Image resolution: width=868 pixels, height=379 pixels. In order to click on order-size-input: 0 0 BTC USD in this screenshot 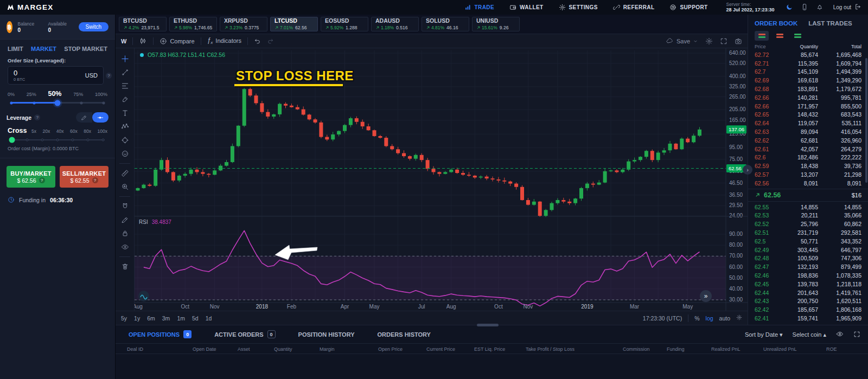, I will do `click(55, 75)`.